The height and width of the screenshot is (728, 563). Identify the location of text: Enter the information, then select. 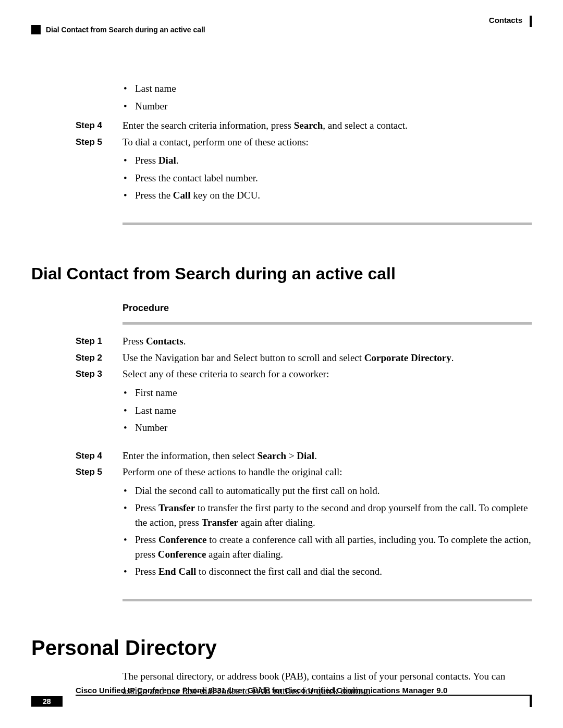
(190, 455).